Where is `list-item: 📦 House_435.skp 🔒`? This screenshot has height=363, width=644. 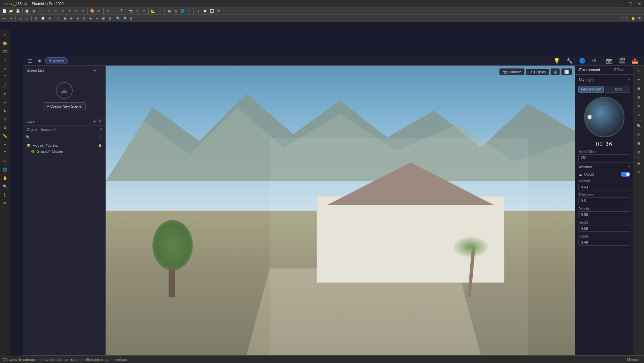 list-item: 📦 House_435.skp 🔒 is located at coordinates (64, 145).